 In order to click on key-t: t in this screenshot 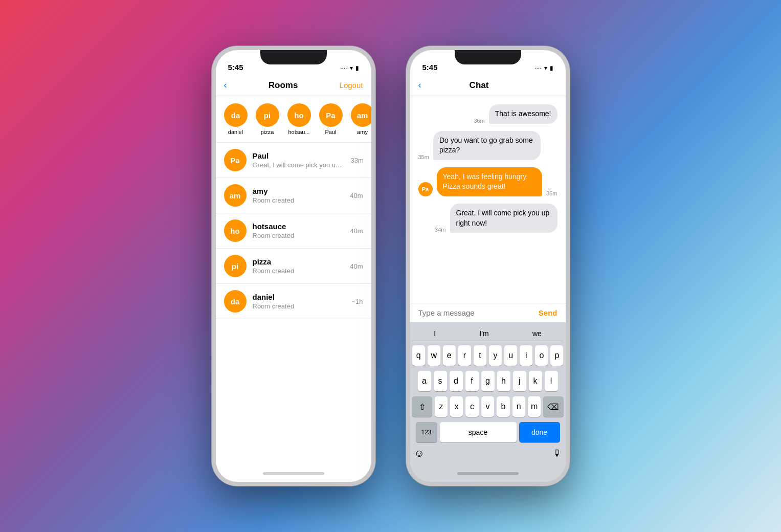, I will do `click(480, 356)`.